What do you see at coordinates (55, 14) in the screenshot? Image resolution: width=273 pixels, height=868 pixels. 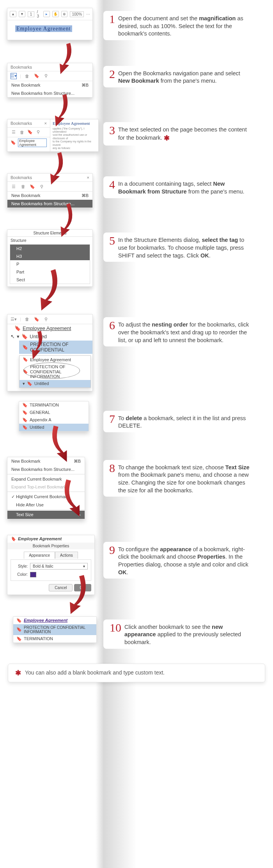 I see `hand-tool-icon: ✋` at bounding box center [55, 14].